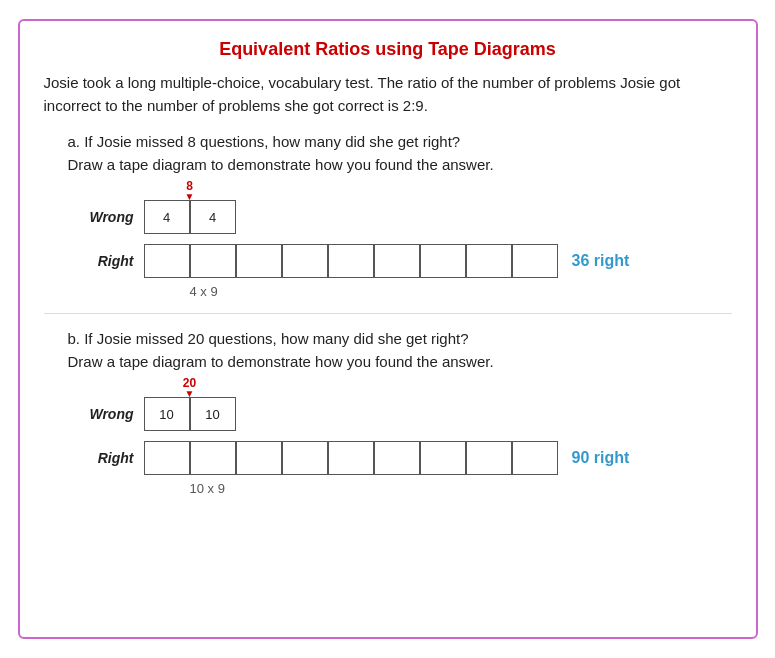 Image resolution: width=775 pixels, height=658 pixels. Describe the element at coordinates (190, 394) in the screenshot. I see `brace-arrow-b: ▼` at that location.